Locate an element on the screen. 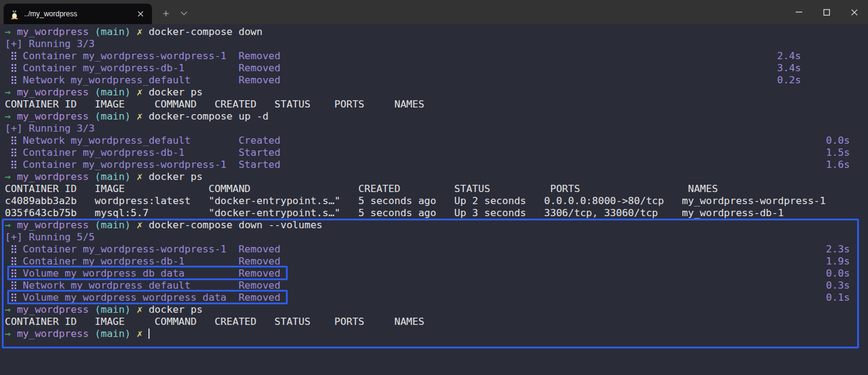 This screenshot has width=868, height=375. output-line: [+] Running 3/3 is located at coordinates (437, 44).